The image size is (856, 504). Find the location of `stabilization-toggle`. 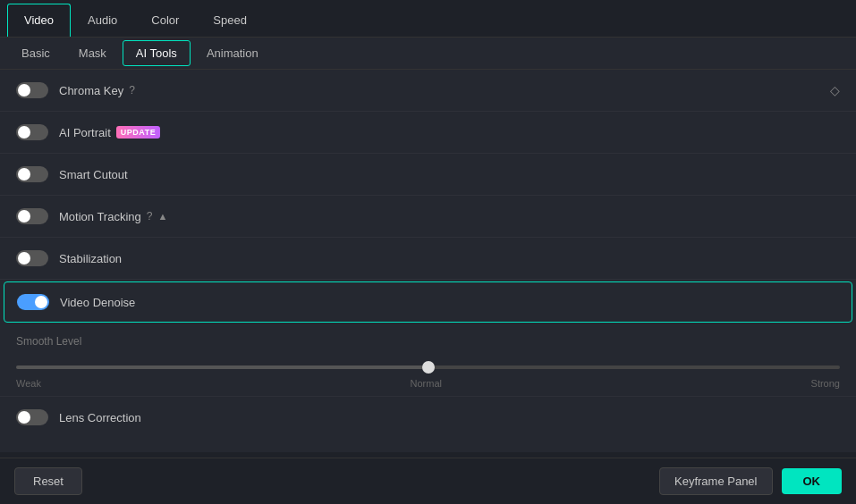

stabilization-toggle is located at coordinates (32, 258).